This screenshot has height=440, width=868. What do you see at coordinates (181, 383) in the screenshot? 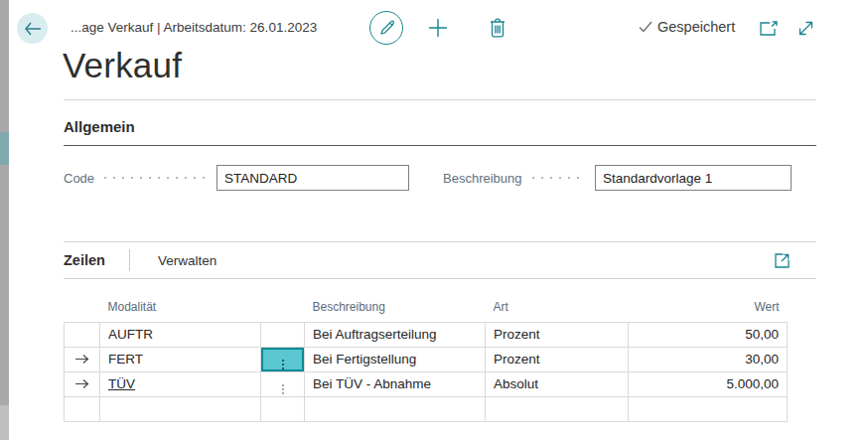
I see `modalitaet-cell: TÜV` at bounding box center [181, 383].